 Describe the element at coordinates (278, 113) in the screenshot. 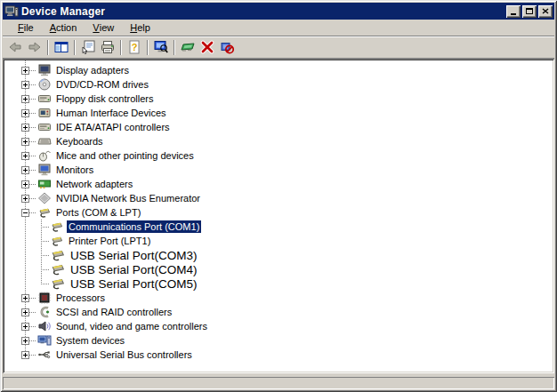

I see `tree-item: Human Interface Devices` at that location.